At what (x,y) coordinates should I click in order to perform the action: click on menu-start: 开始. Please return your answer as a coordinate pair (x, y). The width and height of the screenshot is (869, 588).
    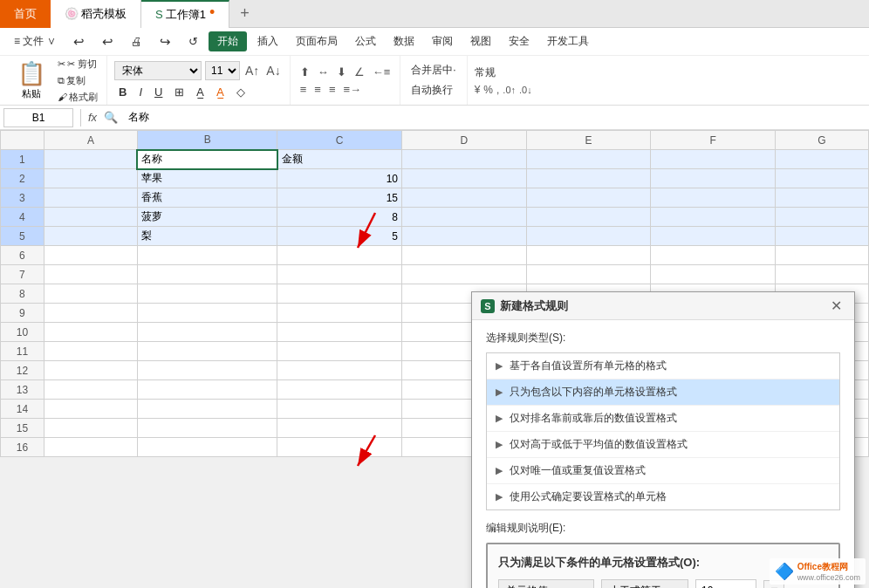
    Looking at the image, I should click on (228, 42).